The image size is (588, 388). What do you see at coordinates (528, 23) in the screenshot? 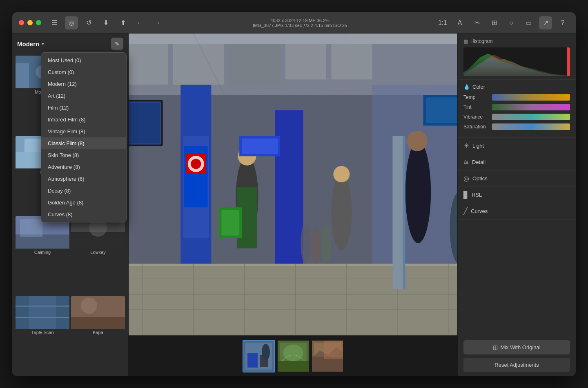
I see `rect-select-button: ▭` at bounding box center [528, 23].